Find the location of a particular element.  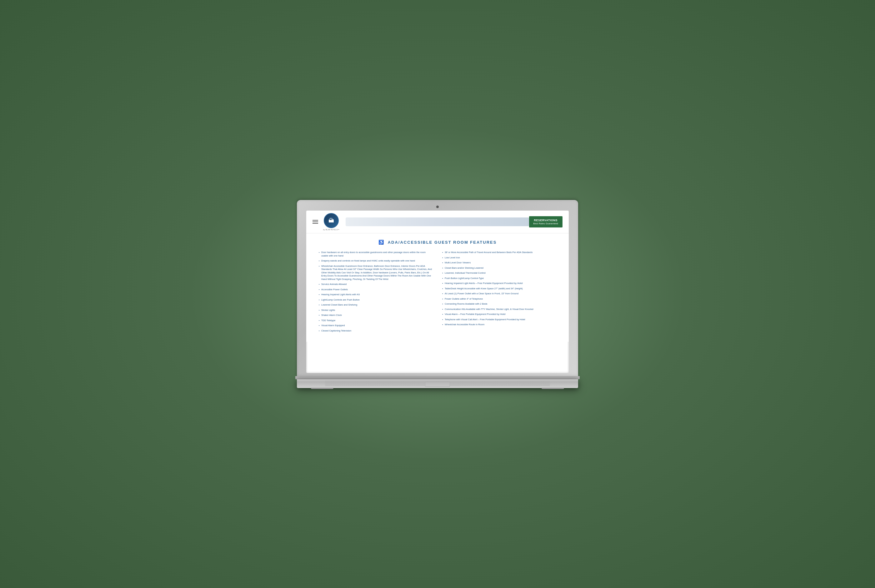

list-item: Service Animals Allowed is located at coordinates (376, 284).